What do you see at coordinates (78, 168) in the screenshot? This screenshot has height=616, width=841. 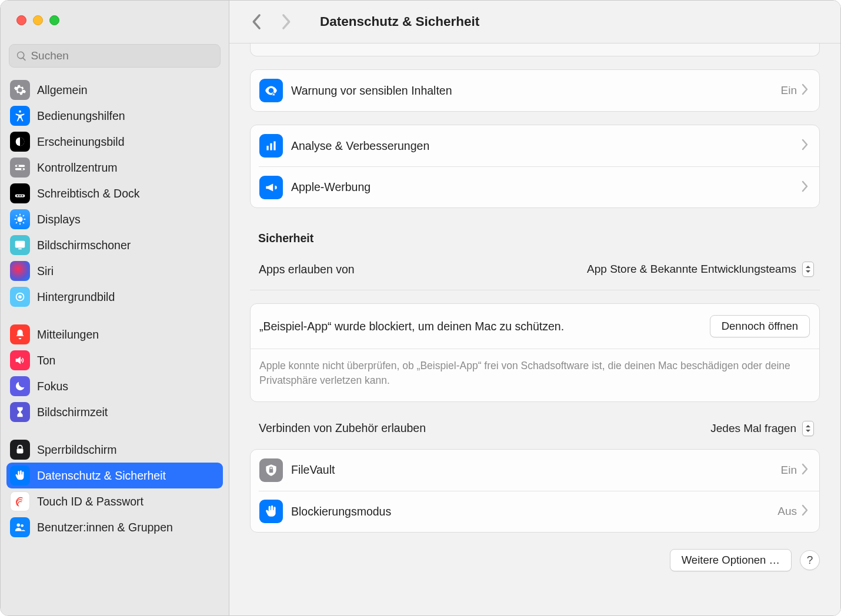 I see `sidebar-item-label: Kontrollzentrum` at bounding box center [78, 168].